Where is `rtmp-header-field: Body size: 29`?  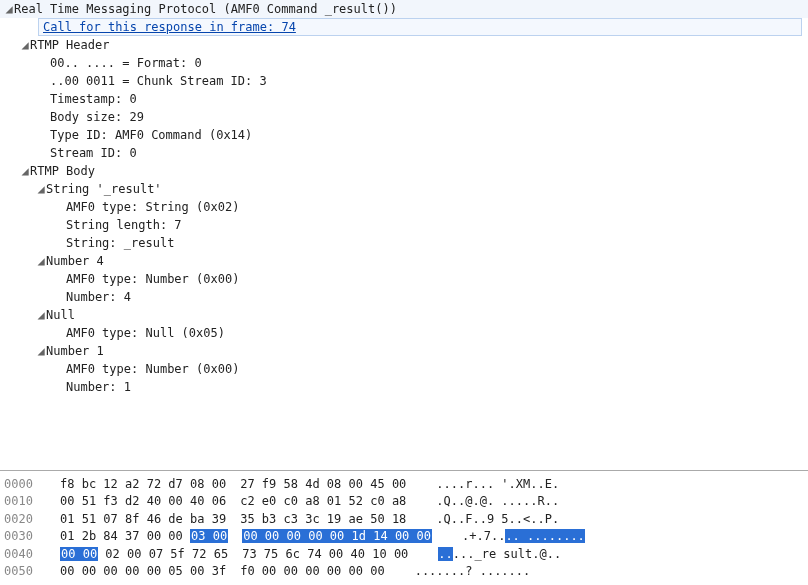 rtmp-header-field: Body size: 29 is located at coordinates (404, 117).